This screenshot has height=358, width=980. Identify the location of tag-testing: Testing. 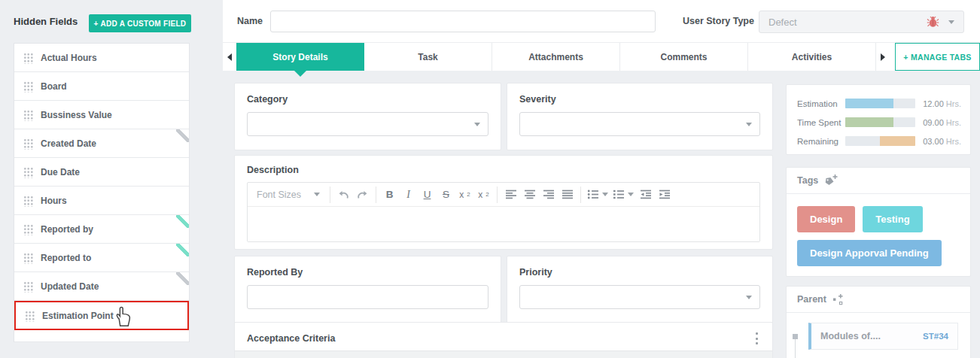
(893, 220).